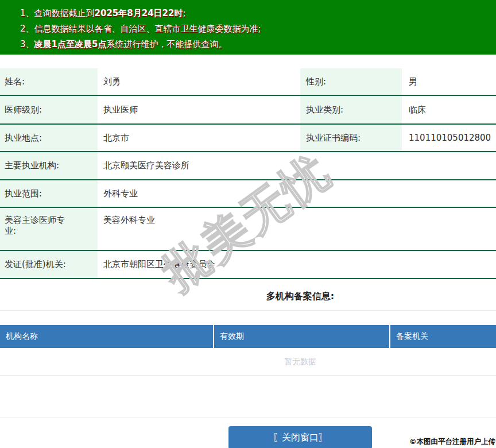 This screenshot has height=448, width=496. Describe the element at coordinates (248, 82) in the screenshot. I see `info-row-name-gender: 姓名: 刘勇 性别: 男` at that location.